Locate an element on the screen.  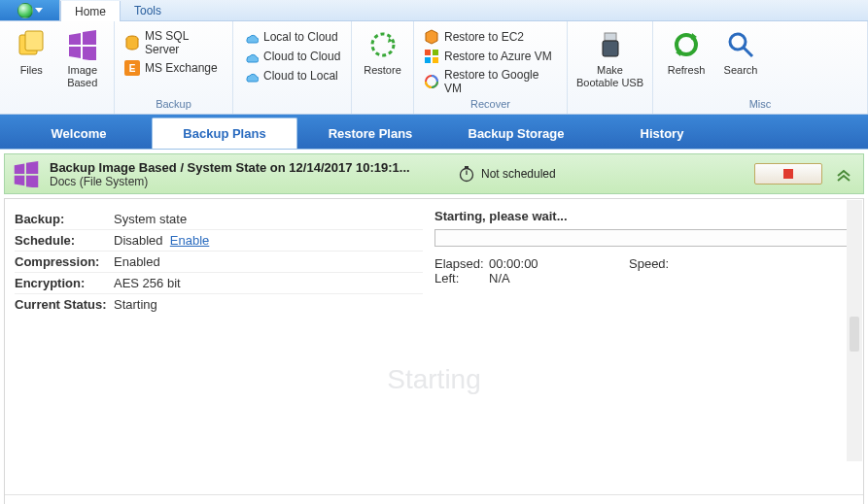
enable-schedule-link: Enable is located at coordinates (190, 241).